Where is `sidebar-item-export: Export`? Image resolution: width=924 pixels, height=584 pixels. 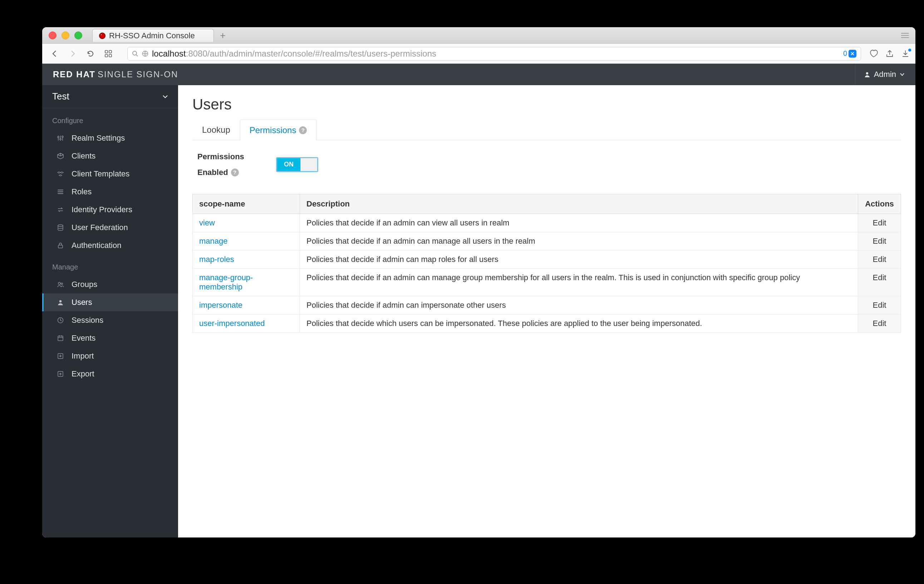 sidebar-item-export: Export is located at coordinates (110, 374).